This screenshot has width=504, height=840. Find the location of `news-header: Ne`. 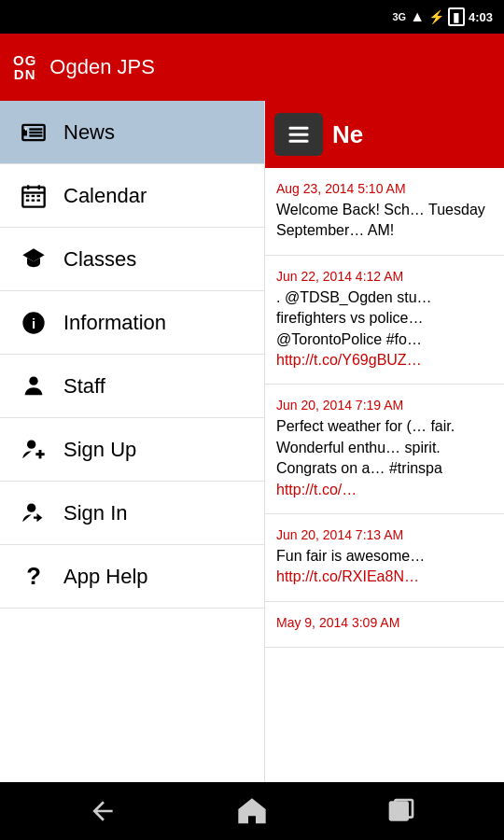

news-header: Ne is located at coordinates (385, 134).